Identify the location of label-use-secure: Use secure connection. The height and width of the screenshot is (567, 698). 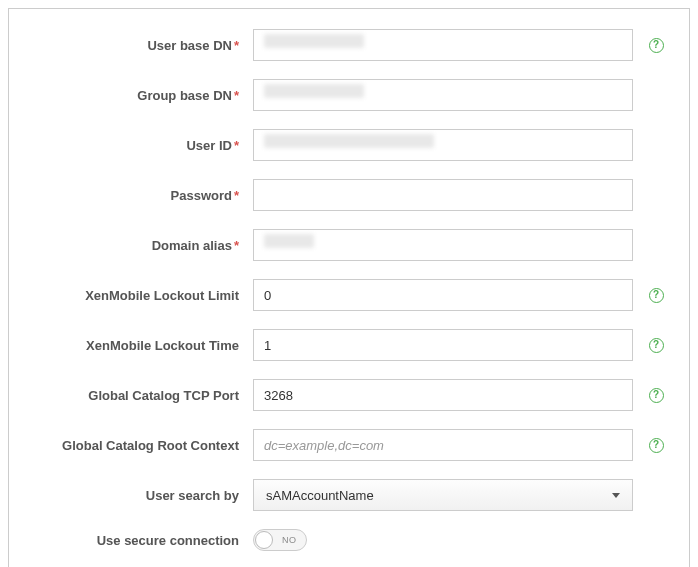
(137, 540).